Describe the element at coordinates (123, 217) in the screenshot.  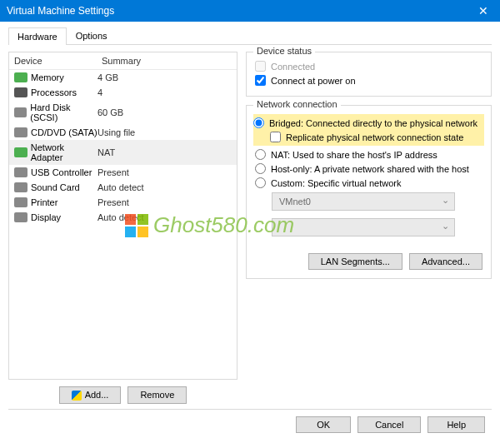
I see `device-row-display: DisplayAuto detect` at that location.